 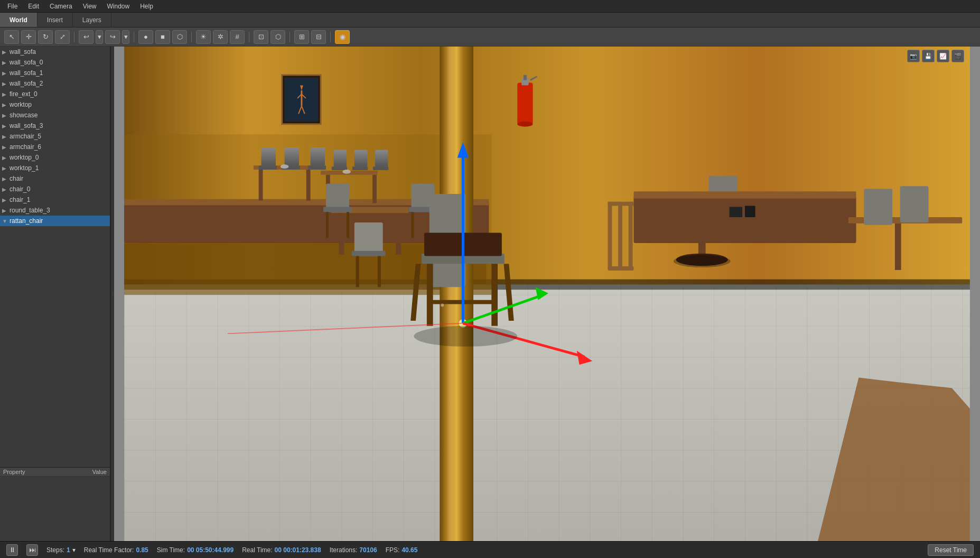 What do you see at coordinates (32, 550) in the screenshot?
I see `step-btn: ⏭` at bounding box center [32, 550].